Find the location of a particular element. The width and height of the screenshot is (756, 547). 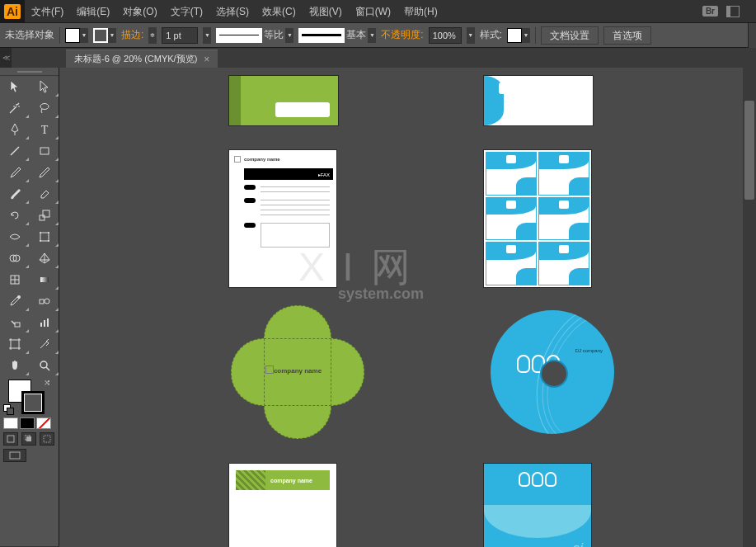

symbol-sprayer-tool is located at coordinates (15, 323).